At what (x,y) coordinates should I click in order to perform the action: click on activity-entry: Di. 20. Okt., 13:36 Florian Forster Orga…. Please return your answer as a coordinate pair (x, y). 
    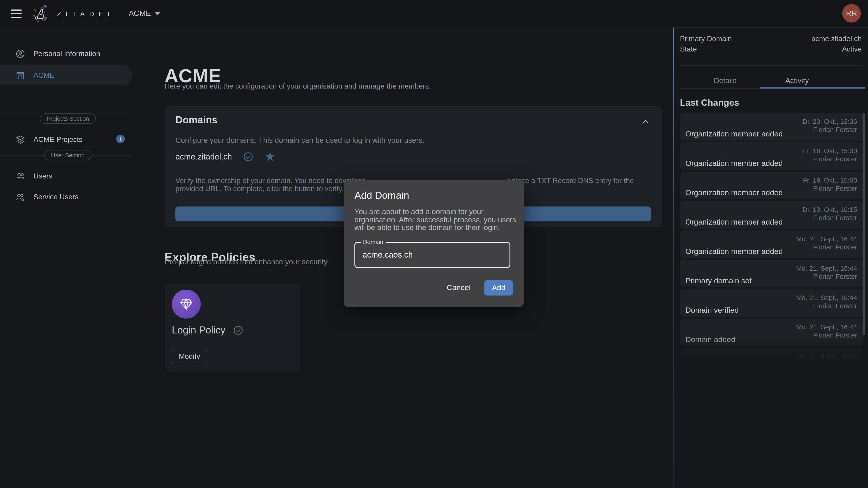
    Looking at the image, I should click on (772, 127).